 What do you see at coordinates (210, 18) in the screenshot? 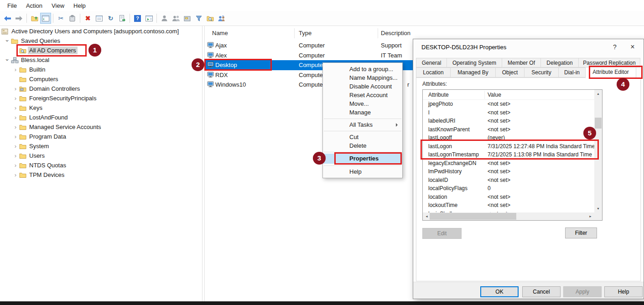
I see `find-icon` at bounding box center [210, 18].